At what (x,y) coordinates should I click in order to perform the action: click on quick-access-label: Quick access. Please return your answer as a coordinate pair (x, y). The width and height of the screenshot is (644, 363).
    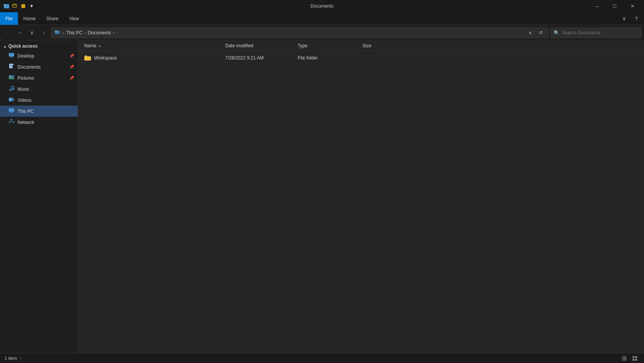
    Looking at the image, I should click on (23, 46).